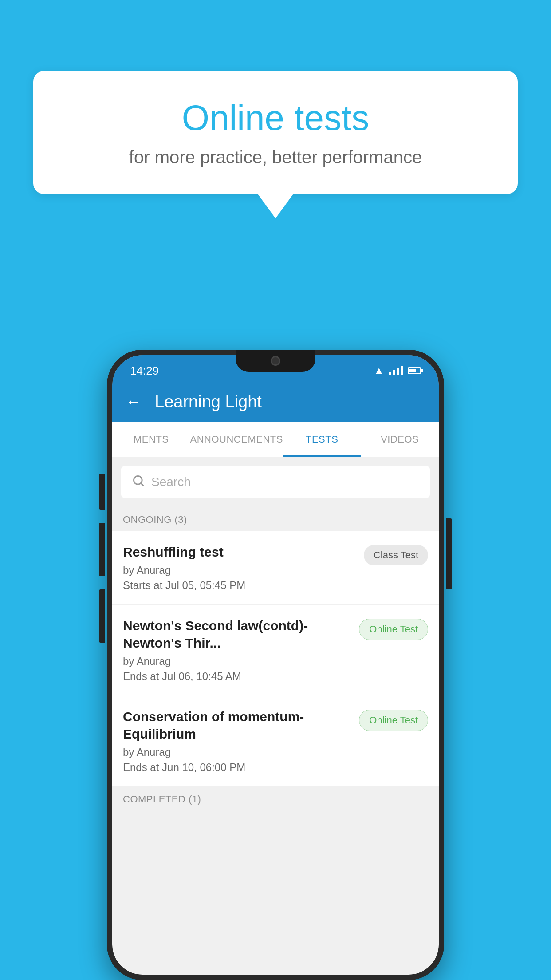 This screenshot has width=551, height=980. What do you see at coordinates (239, 552) in the screenshot?
I see `test-name-1: Reshuffling test` at bounding box center [239, 552].